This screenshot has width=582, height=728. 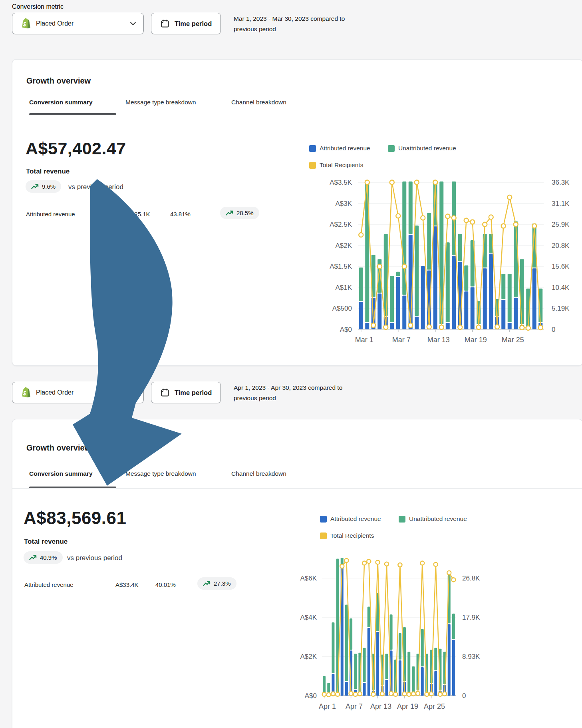 What do you see at coordinates (165, 584) in the screenshot?
I see `attributed-revenue-share: 40.01%` at bounding box center [165, 584].